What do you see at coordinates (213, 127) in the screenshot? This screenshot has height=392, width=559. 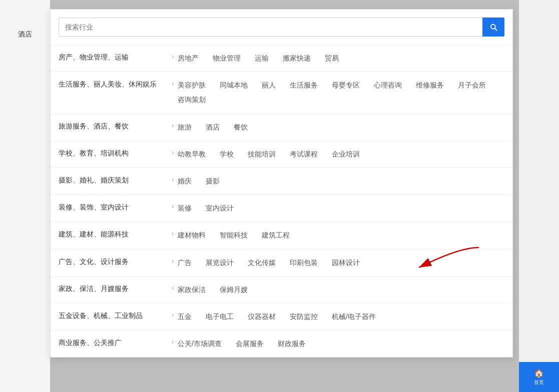 I see `category-tag: 酒店` at bounding box center [213, 127].